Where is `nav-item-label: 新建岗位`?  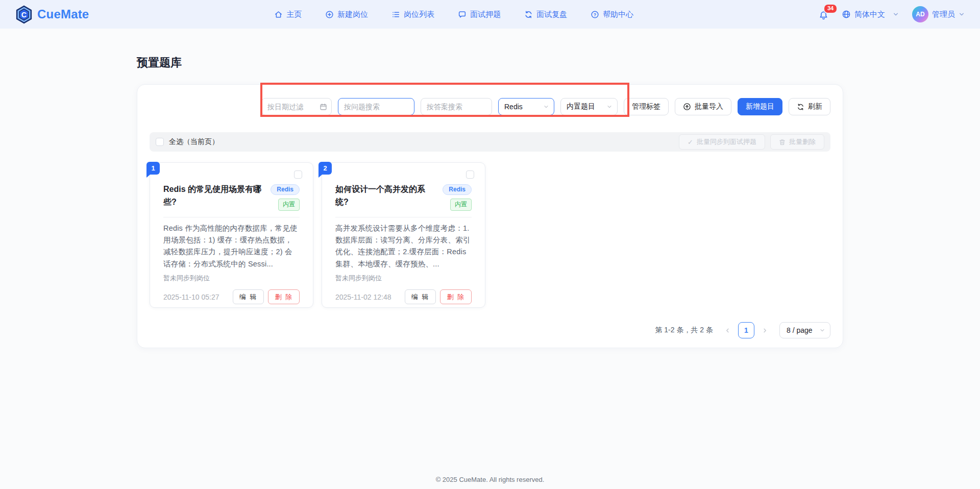
nav-item-label: 新建岗位 is located at coordinates (353, 14).